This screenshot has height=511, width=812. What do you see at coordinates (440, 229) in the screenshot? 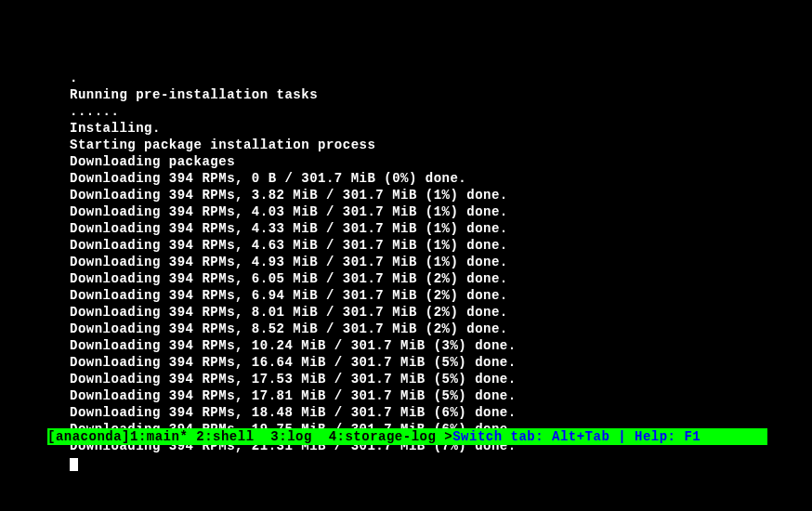
I see `output-line: Downloading 394 RPMs, 4.33 MiB / 301.7 M…` at bounding box center [440, 229].